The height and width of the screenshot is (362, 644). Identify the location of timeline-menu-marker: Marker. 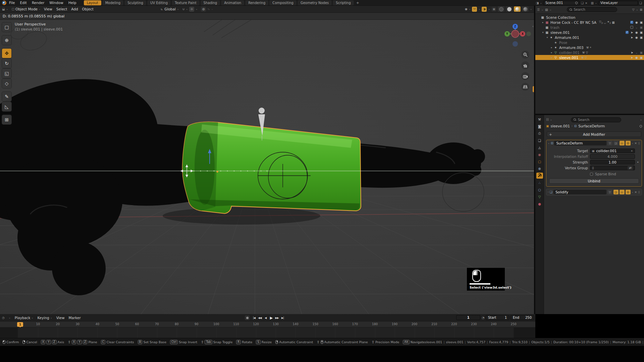
(75, 318).